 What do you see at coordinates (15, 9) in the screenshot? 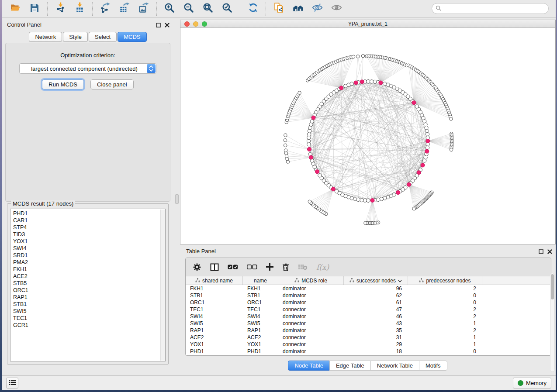
I see `open-session-button` at bounding box center [15, 9].